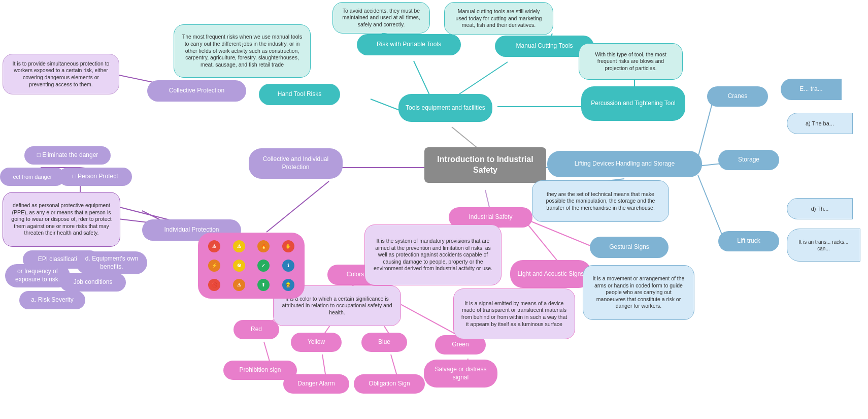  What do you see at coordinates (299, 94) in the screenshot?
I see `hand-tool-risks-label: Hand Tool Risks` at bounding box center [299, 94].